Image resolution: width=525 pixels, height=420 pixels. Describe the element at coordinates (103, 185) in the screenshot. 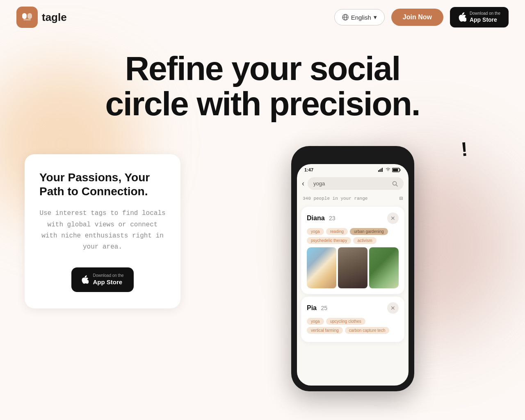

I see `left-card-title: Your Passions, Your Path to Connection.` at that location.